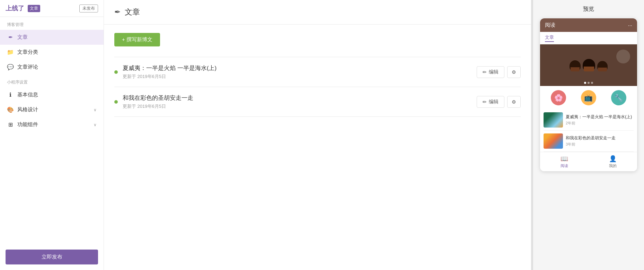  What do you see at coordinates (589, 25) in the screenshot?
I see `phone-header: 阅读 ···` at bounding box center [589, 25].